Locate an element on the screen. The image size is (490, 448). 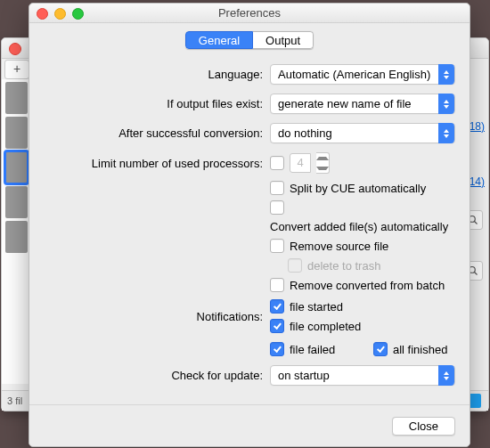
window-title: Preferences is located at coordinates (249, 12).